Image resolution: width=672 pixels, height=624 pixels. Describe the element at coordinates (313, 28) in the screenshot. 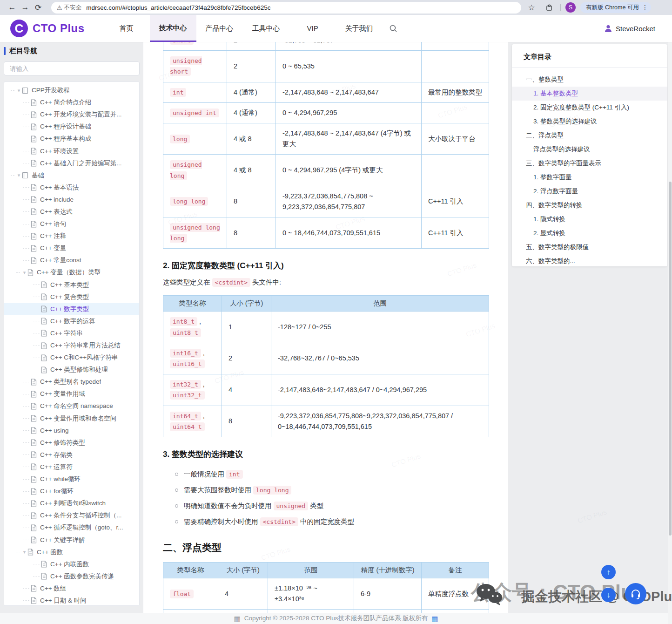

I see `nav-item-4: VIP` at that location.